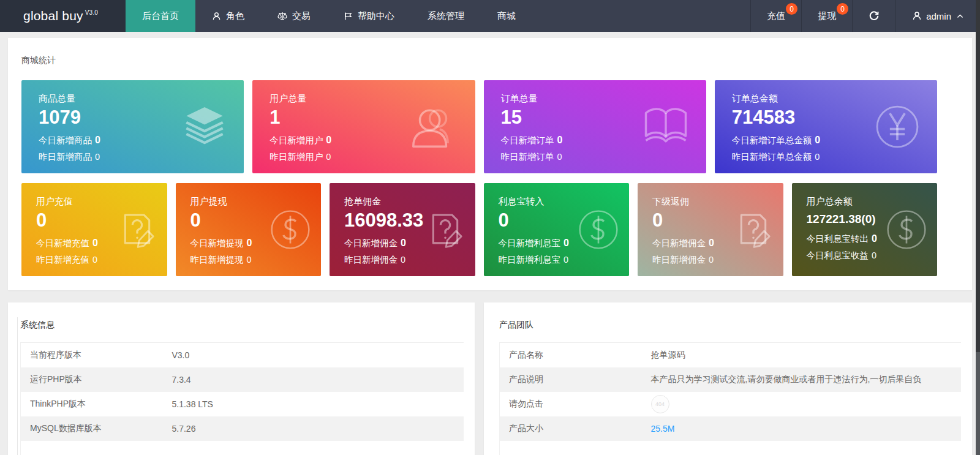 Image resolution: width=980 pixels, height=455 pixels. I want to click on username: admin, so click(938, 16).